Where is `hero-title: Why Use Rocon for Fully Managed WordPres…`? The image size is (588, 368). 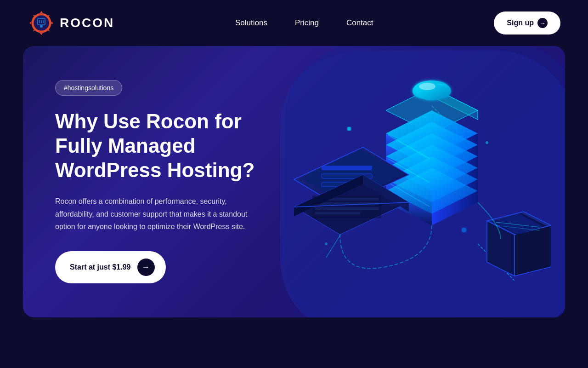 hero-title: Why Use Rocon for Fully Managed WordPres… is located at coordinates (161, 146).